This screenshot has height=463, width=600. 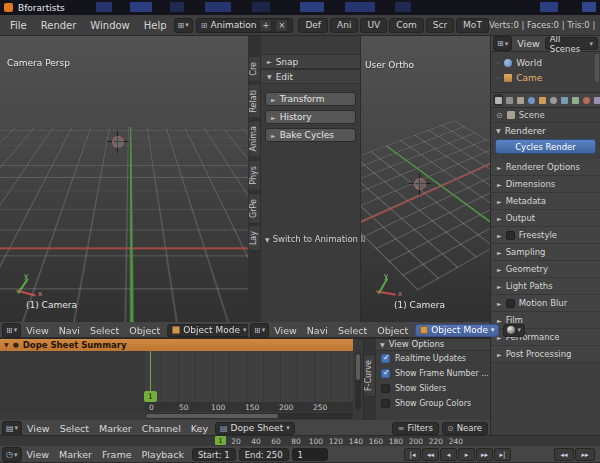 I want to click on panel-renderer-options: ► Renderer Options, so click(x=546, y=168).